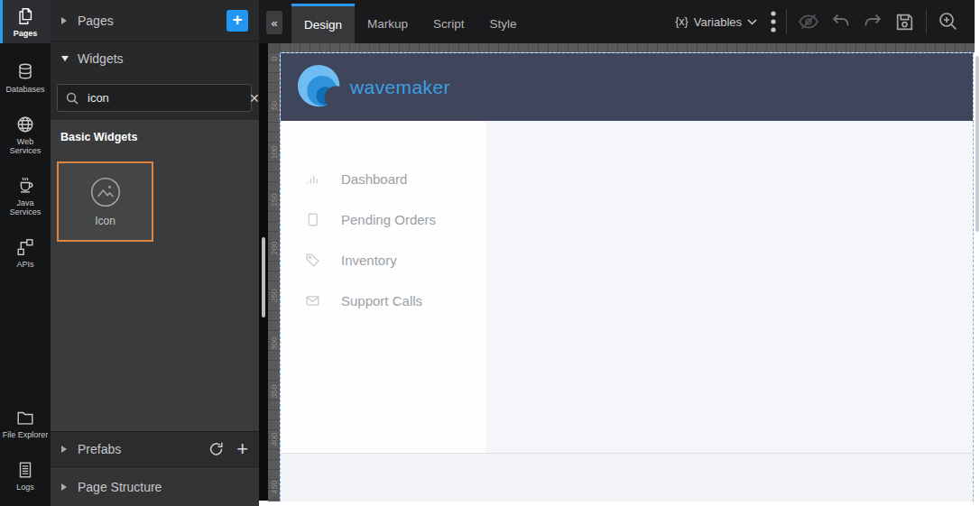 The height and width of the screenshot is (506, 980). I want to click on icon-widget-glyph, so click(106, 192).